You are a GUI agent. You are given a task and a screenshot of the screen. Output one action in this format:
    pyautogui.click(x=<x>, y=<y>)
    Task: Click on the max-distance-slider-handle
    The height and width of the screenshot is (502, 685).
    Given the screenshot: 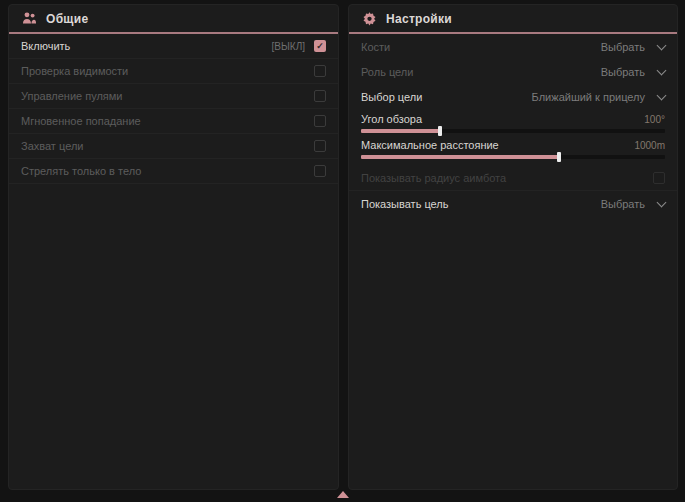 What is the action you would take?
    pyautogui.click(x=559, y=157)
    